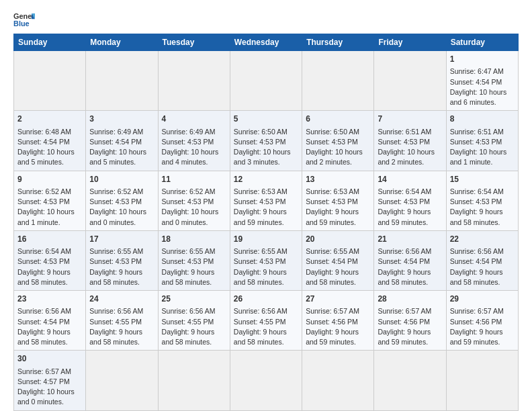 The height and width of the screenshot is (411, 532). What do you see at coordinates (266, 141) in the screenshot?
I see `calendar-cell: 5Sunrise: 6:50 AMSunset: 4:53 PMDaylight…` at bounding box center [266, 141].